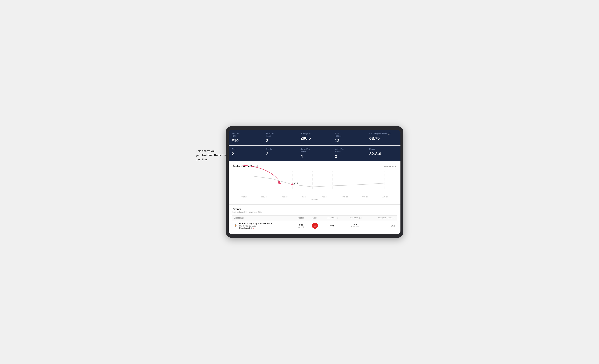 Image resolution: width=599 pixels, height=364 pixels. What do you see at coordinates (365, 197) in the screenshot?
I see `x-label-apr24: APR 24` at bounding box center [365, 197].